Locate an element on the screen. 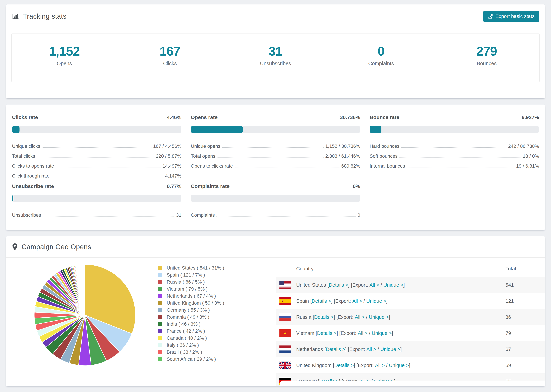 This screenshot has height=392, width=551. metric-label: Hard bounces is located at coordinates (384, 146).